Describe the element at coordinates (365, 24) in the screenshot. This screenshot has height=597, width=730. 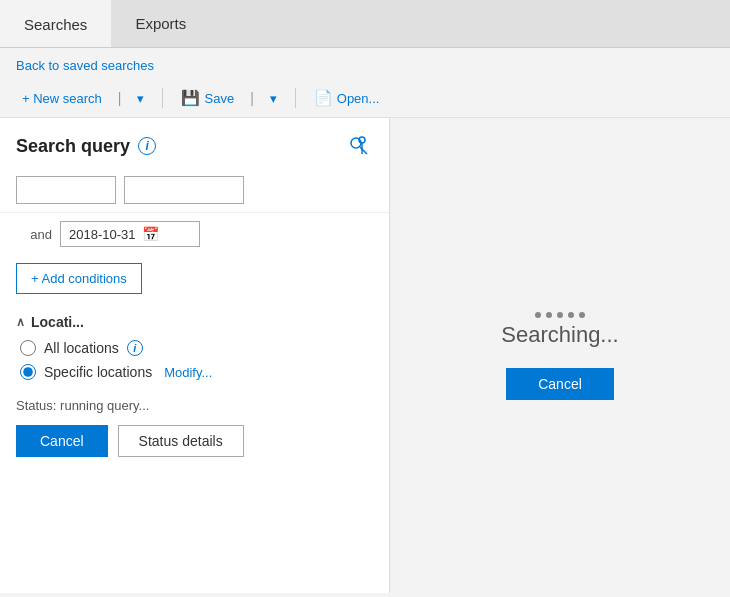
I see `tab-bar: Searches Exports` at that location.